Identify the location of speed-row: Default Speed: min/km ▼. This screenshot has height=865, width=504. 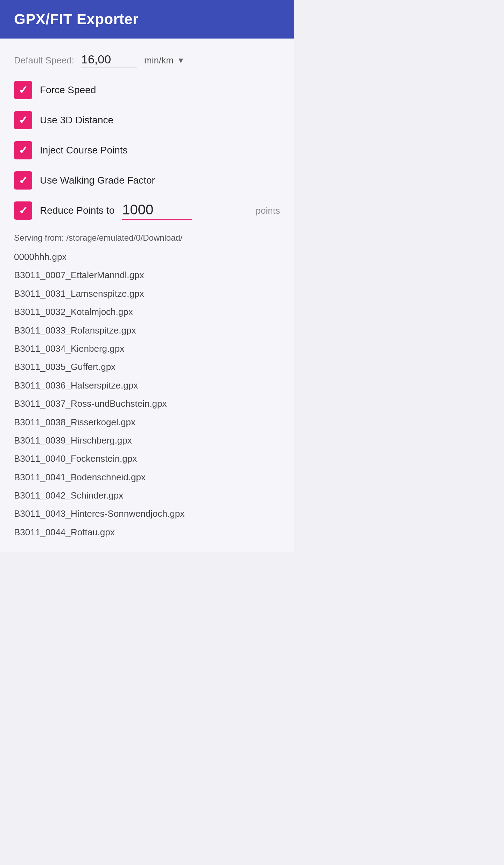
(147, 60).